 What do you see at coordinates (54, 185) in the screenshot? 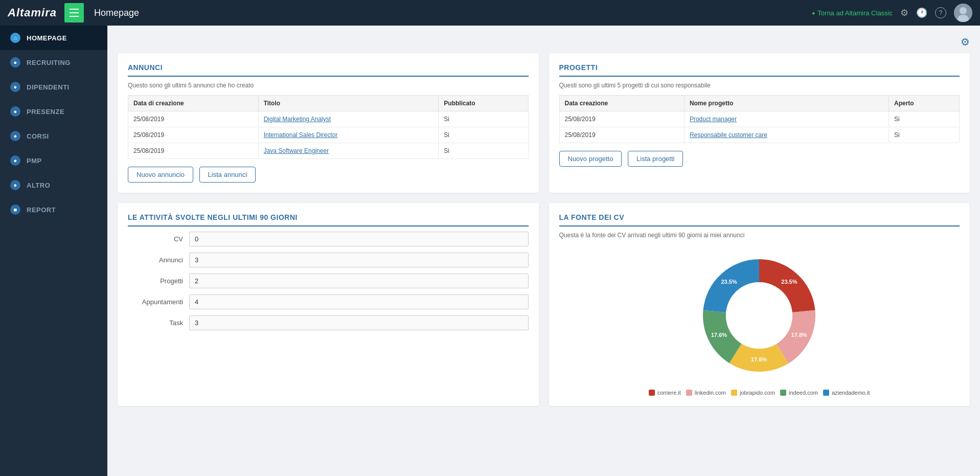
I see `sidebar-item-altro: ● ALTRO` at bounding box center [54, 185].